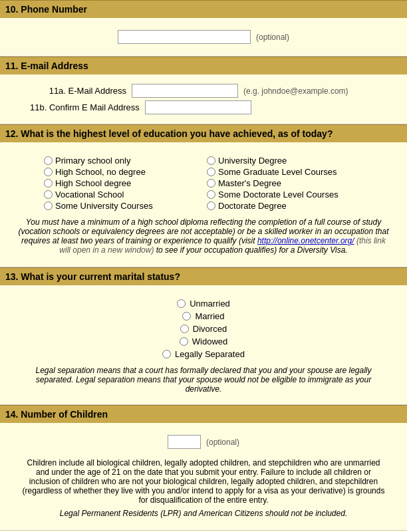  What do you see at coordinates (186, 317) in the screenshot?
I see `marital-radio-married` at bounding box center [186, 317].